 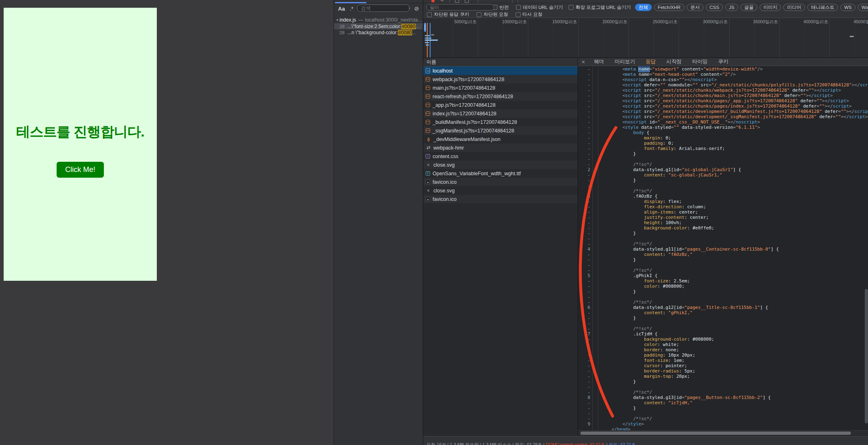 What do you see at coordinates (457, 2) in the screenshot?
I see `filter-funnel-icon` at bounding box center [457, 2].